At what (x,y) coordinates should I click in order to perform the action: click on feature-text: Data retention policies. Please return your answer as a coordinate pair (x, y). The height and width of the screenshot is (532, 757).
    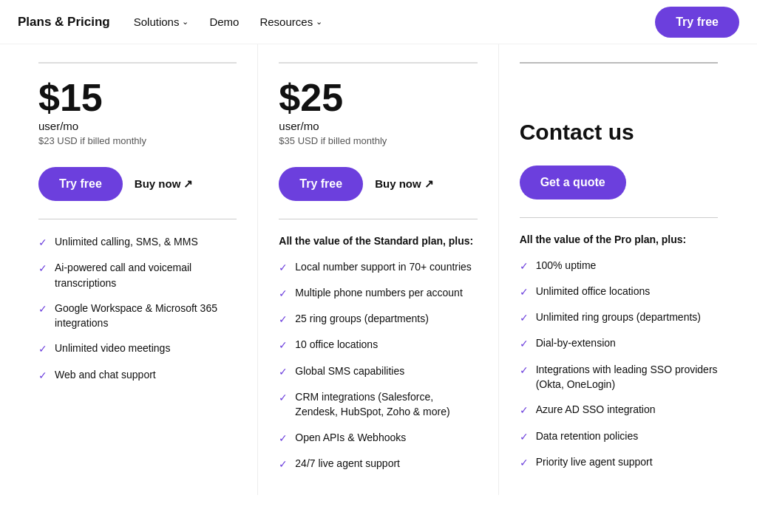
    Looking at the image, I should click on (587, 436).